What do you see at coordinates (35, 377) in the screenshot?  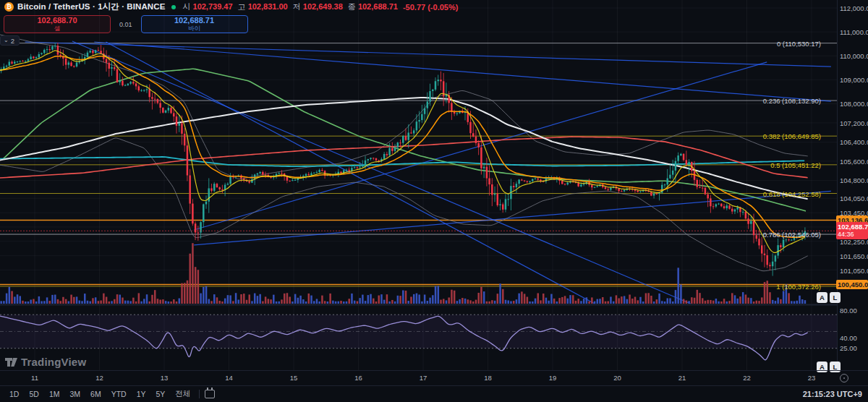 I see `time-tick-label: 11` at bounding box center [35, 377].